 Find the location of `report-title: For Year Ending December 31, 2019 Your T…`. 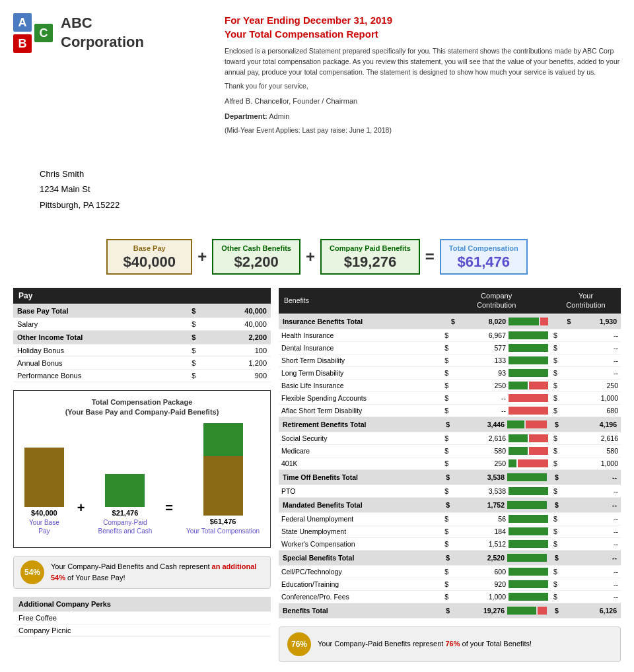

report-title: For Year Ending December 31, 2019 Your T… is located at coordinates (423, 27).